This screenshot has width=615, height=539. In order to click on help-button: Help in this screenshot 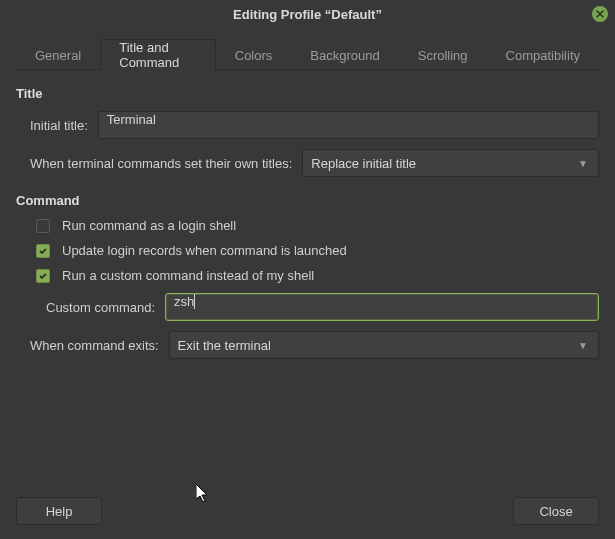, I will do `click(59, 511)`.